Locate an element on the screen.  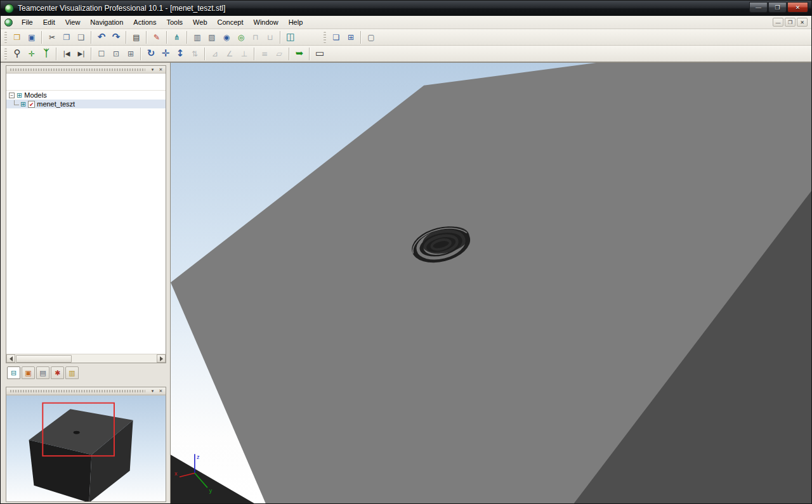
overview-3d-thumbnail is located at coordinates (86, 448).